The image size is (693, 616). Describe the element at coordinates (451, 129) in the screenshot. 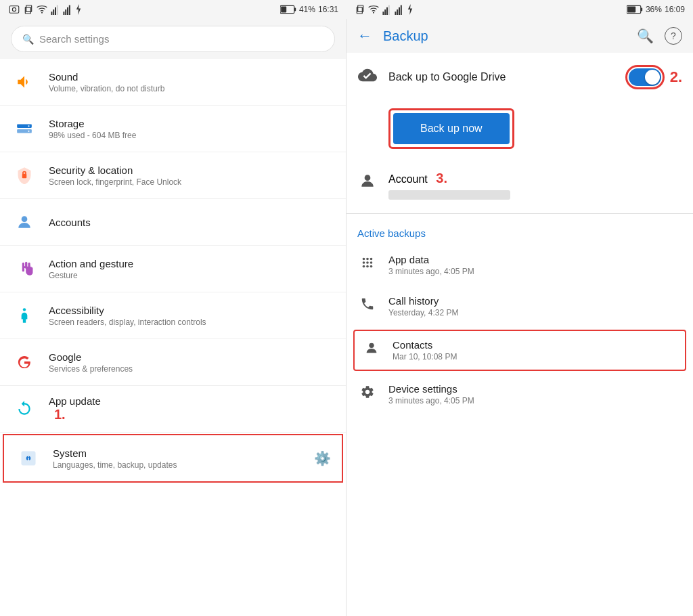

I see `backup-now-button: Back up now` at that location.